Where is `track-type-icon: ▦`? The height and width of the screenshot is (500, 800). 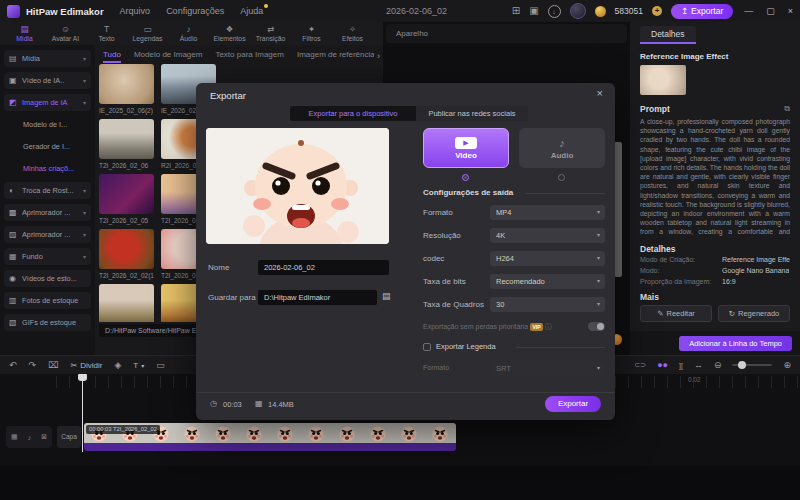 track-type-icon: ▦ is located at coordinates (14, 437).